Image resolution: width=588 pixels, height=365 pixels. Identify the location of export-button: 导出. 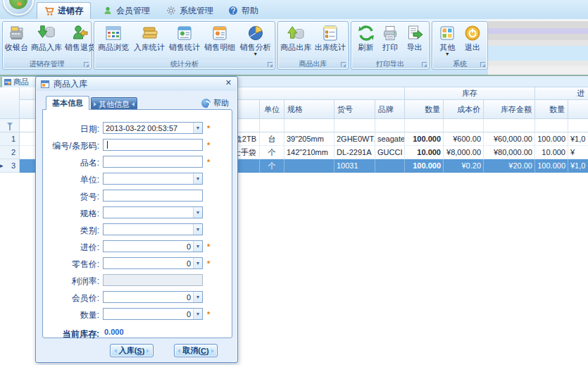
(415, 38).